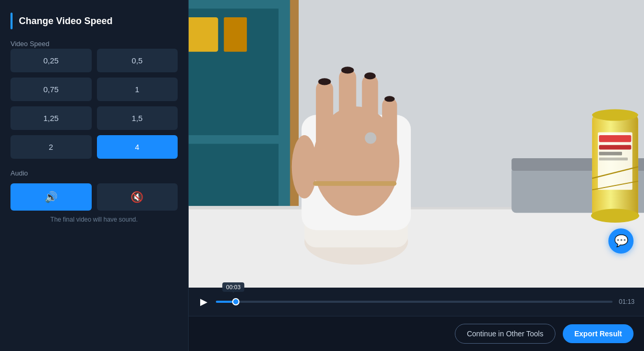  What do you see at coordinates (137, 61) in the screenshot?
I see `speed-button-0_5: 0,5` at bounding box center [137, 61].